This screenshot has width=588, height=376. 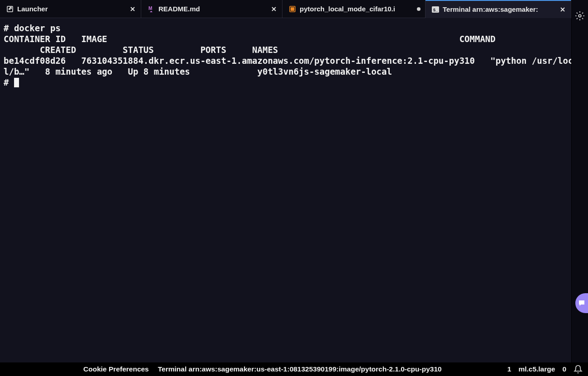 I want to click on notebook-icon, so click(x=292, y=9).